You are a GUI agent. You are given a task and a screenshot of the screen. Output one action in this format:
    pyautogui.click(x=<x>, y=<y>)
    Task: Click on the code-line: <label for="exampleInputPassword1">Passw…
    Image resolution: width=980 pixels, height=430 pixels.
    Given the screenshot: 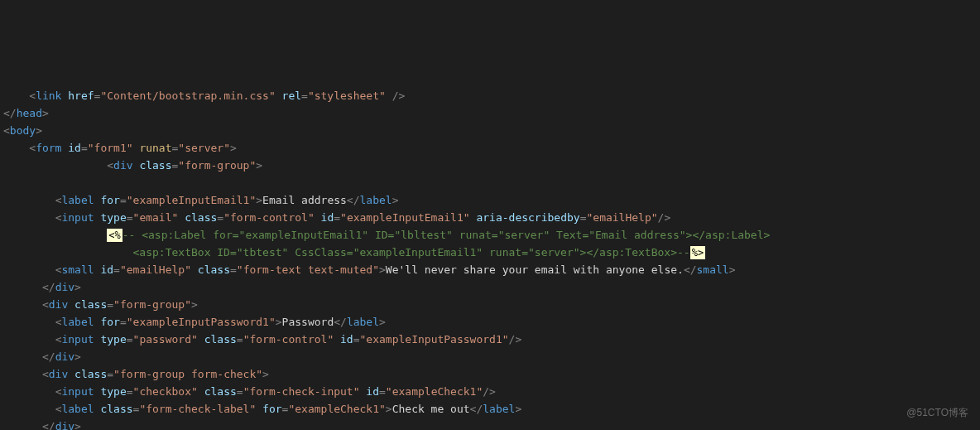 What is the action you would take?
    pyautogui.click(x=195, y=321)
    